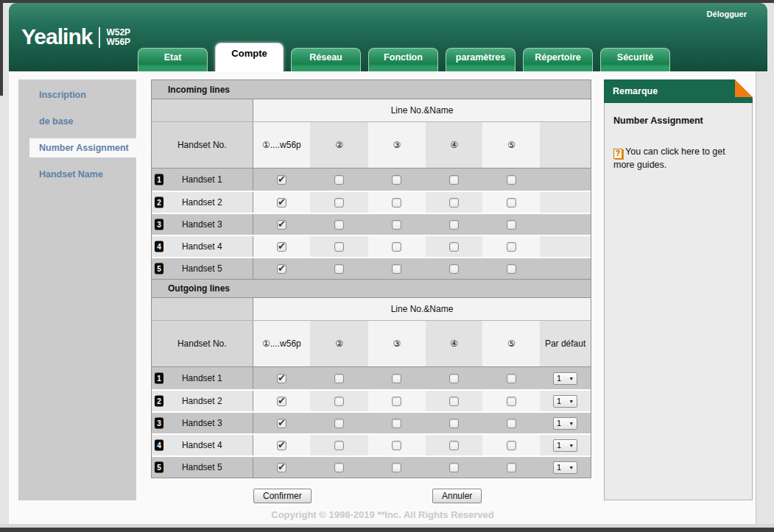 The height and width of the screenshot is (532, 774). Describe the element at coordinates (511, 402) in the screenshot. I see `checkbox-outgoing-handset2-line5` at that location.